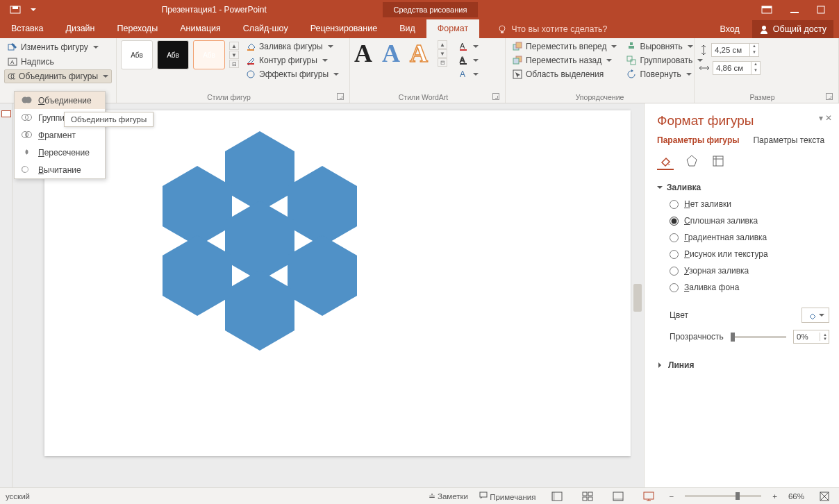 Image resolution: width=839 pixels, height=504 pixels. What do you see at coordinates (138, 29) in the screenshot?
I see `tab-transitions: Переходы` at bounding box center [138, 29].